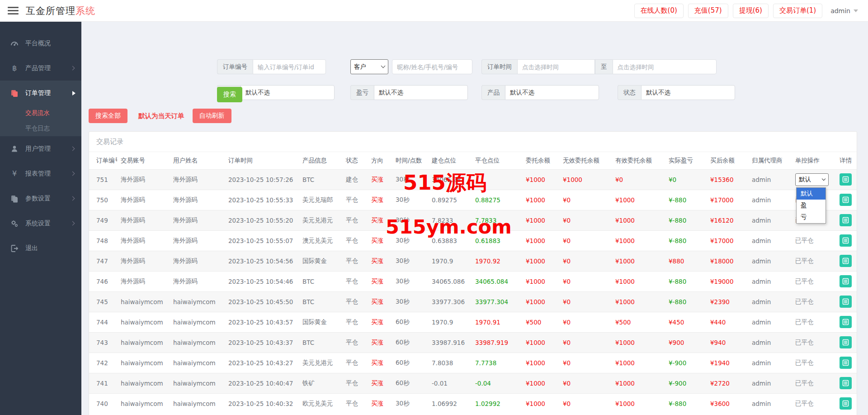  I want to click on sidebar-item-label: 报表管理, so click(38, 174).